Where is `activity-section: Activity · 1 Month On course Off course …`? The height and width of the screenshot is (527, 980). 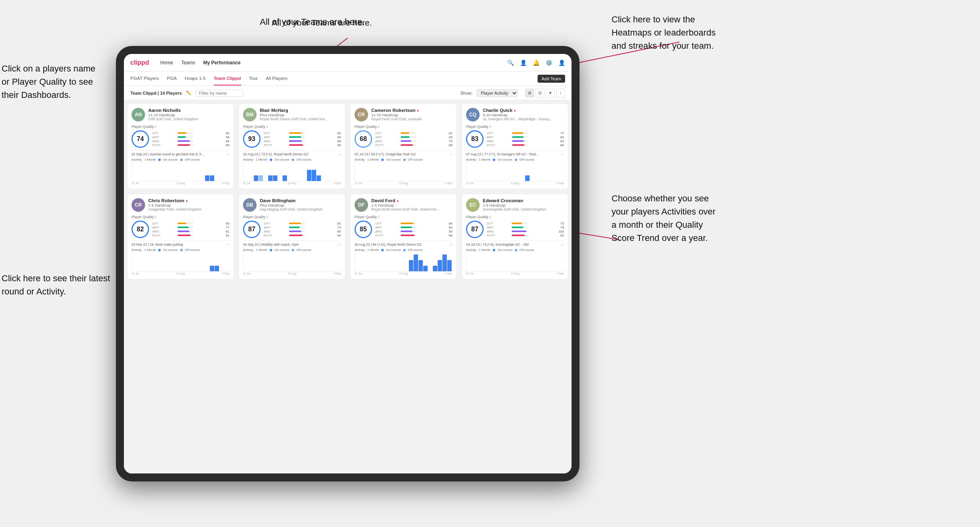 activity-section: Activity · 1 Month On course Off course … is located at coordinates (292, 261).